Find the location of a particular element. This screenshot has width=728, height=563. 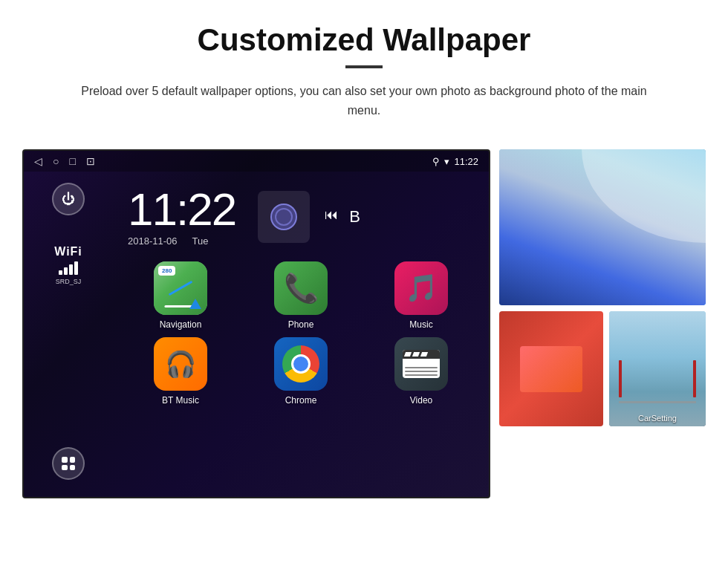

status-left: ◁ ○ □ ⊡ is located at coordinates (65, 161).